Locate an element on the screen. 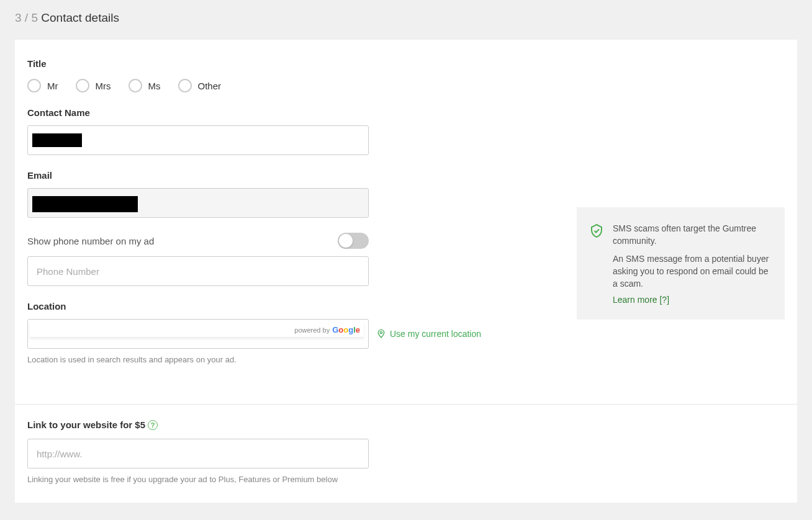 The width and height of the screenshot is (812, 520). redacted-name is located at coordinates (57, 140).